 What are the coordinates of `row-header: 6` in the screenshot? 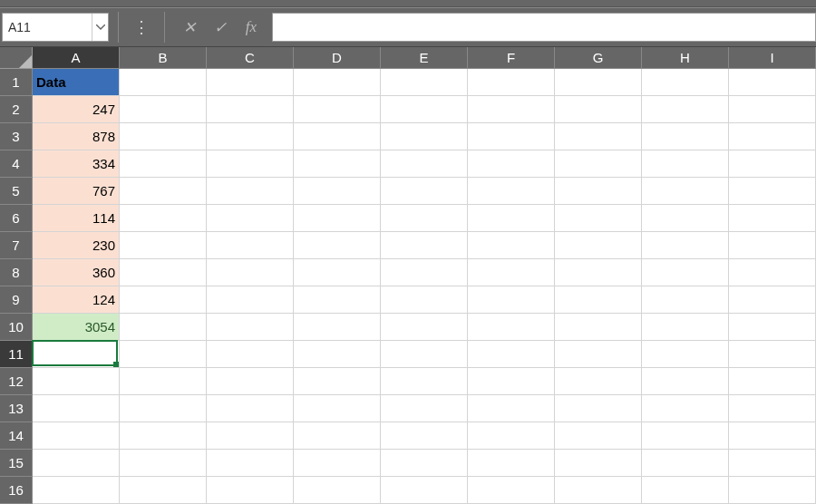 It's located at (16, 218).